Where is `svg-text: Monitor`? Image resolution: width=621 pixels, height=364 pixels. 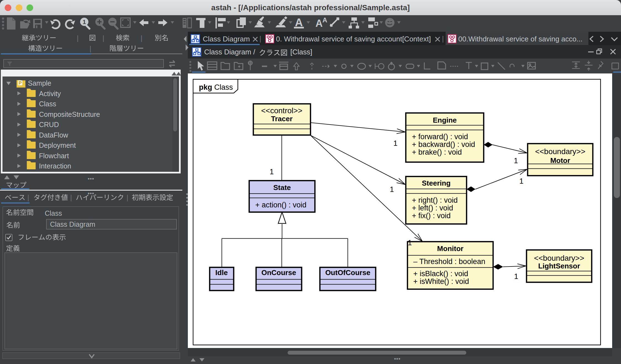
svg-text: Monitor is located at coordinates (450, 249).